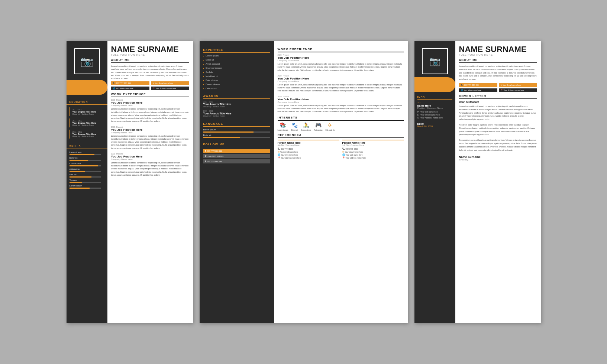 The width and height of the screenshot is (607, 364). Describe the element at coordinates (518, 85) in the screenshot. I see `cover-email-btn: ✉ Your Email name here` at that location.